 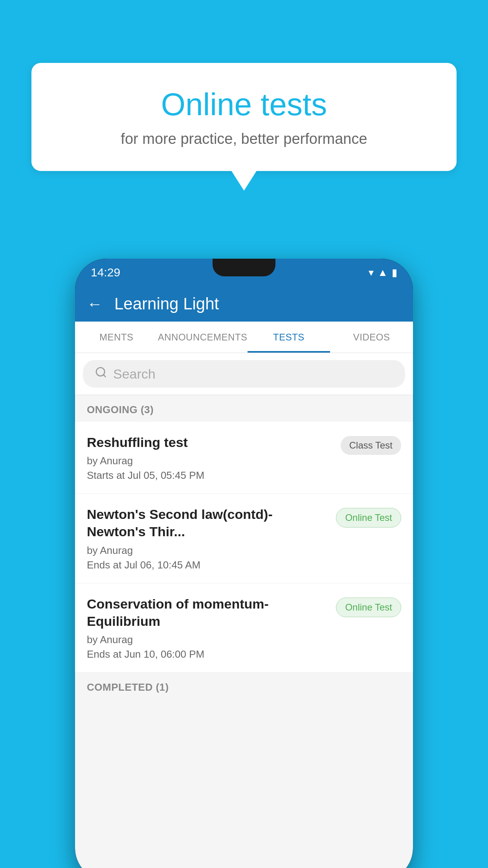 I want to click on test-time: Ends at Jul 06, 10:45 AM, so click(x=207, y=565).